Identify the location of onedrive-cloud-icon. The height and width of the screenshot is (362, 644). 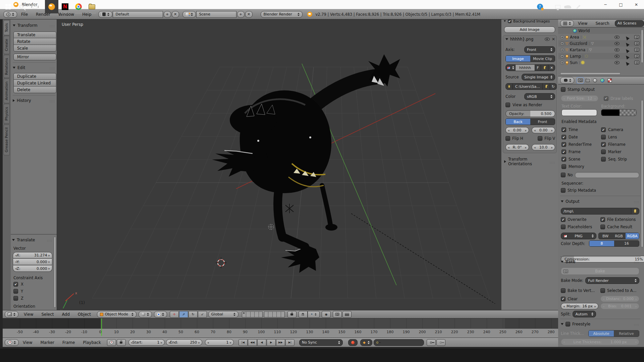
(568, 7).